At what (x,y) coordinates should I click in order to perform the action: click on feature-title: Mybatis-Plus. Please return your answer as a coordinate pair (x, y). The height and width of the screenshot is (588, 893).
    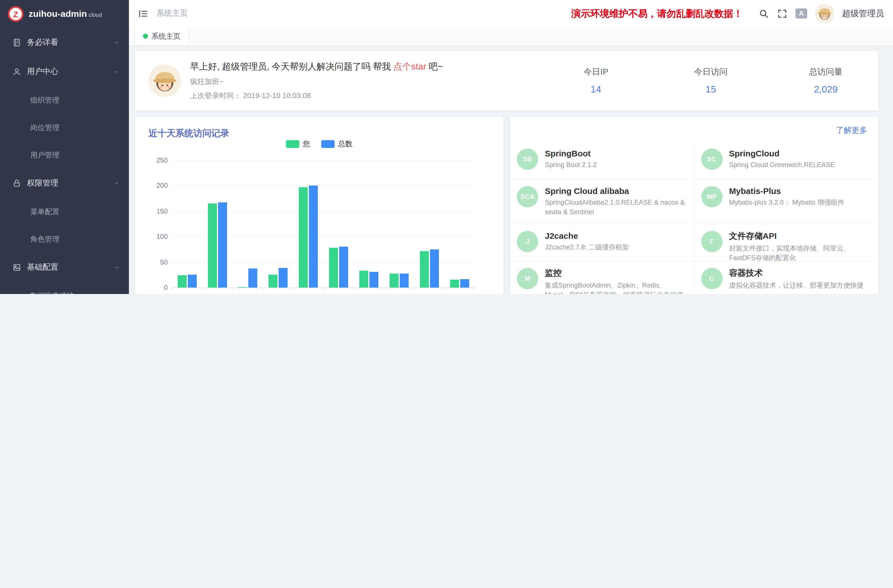
    Looking at the image, I should click on (786, 191).